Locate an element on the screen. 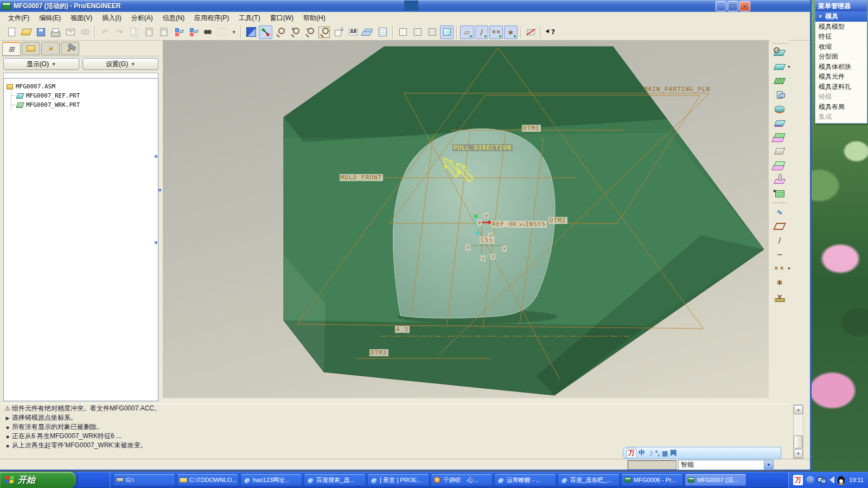  zoom-select-icon is located at coordinates (280, 33).